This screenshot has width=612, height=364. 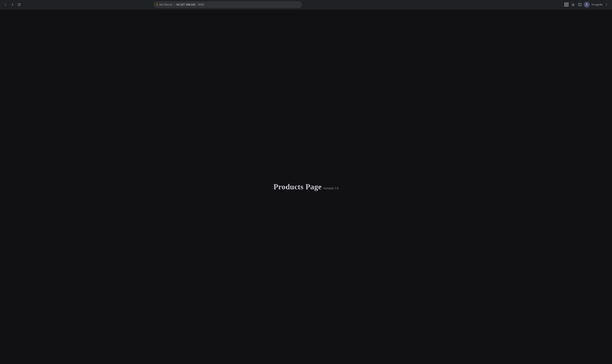 I want to click on version-label: version 1.0, so click(x=331, y=188).